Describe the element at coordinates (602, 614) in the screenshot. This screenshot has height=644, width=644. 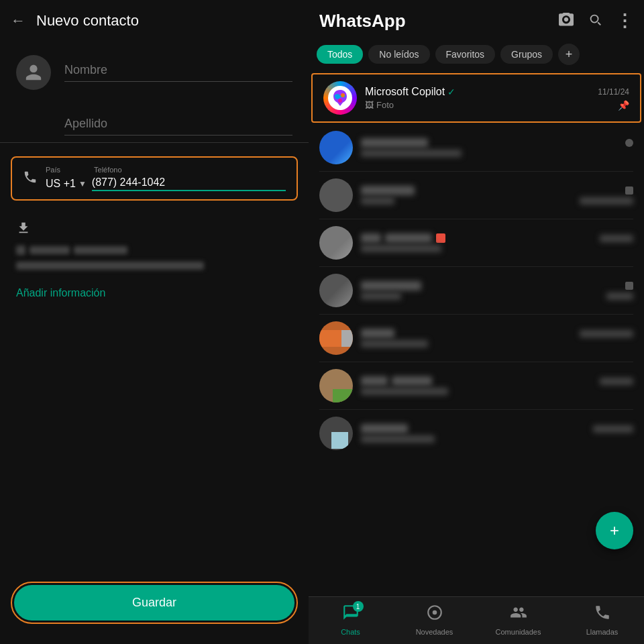
I see `llamadas-icon` at that location.